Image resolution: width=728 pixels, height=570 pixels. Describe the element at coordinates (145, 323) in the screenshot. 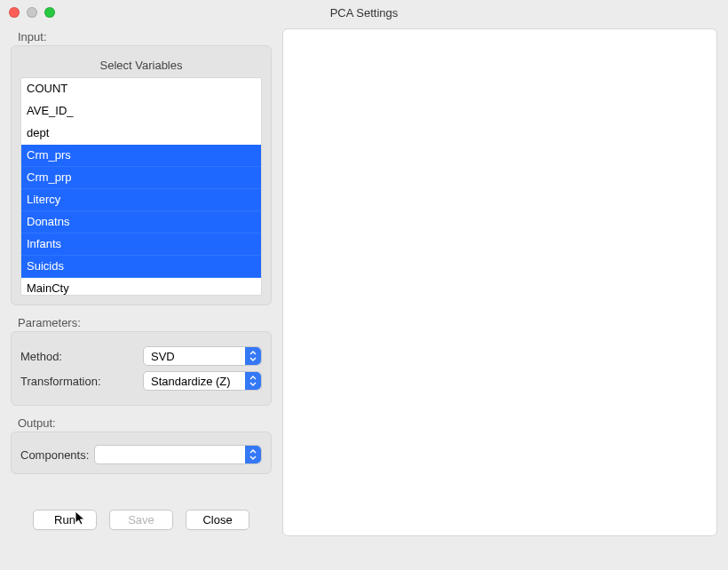

I see `parameters-section-label: Parameters:` at that location.